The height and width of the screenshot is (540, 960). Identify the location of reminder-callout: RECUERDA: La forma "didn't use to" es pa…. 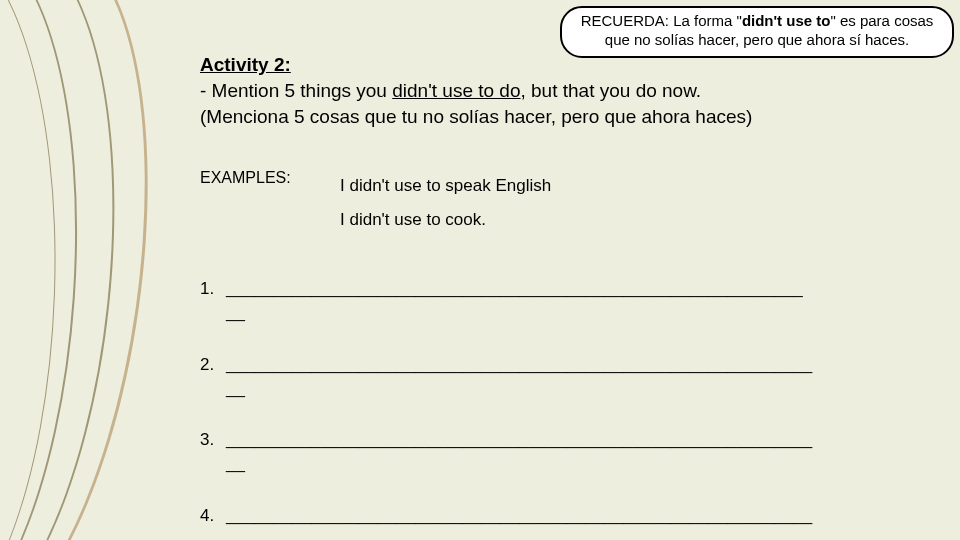
(757, 32).